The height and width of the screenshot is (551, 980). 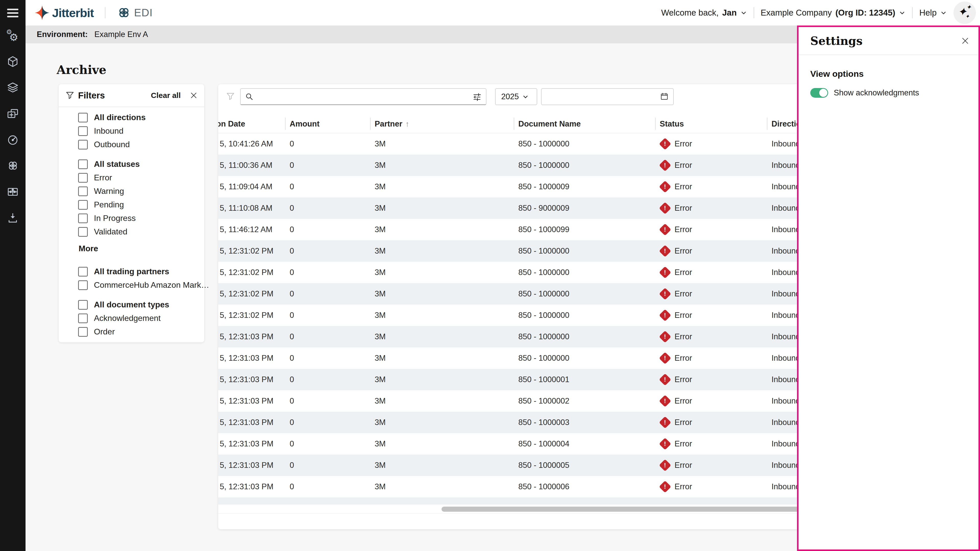 What do you see at coordinates (166, 95) in the screenshot?
I see `clear-all-button: Clear all` at bounding box center [166, 95].